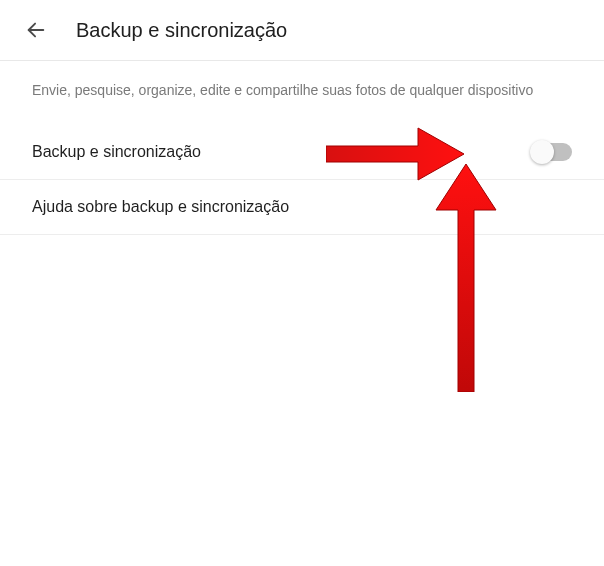 Image resolution: width=604 pixels, height=566 pixels. I want to click on description-text: Envie, pesquise, organize, edite e compa…, so click(302, 93).